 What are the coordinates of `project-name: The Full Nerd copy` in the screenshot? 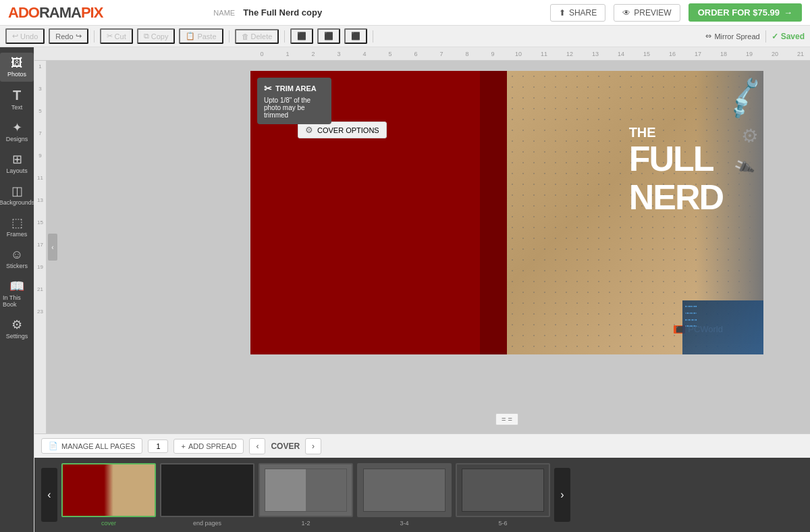 It's located at (282, 12).